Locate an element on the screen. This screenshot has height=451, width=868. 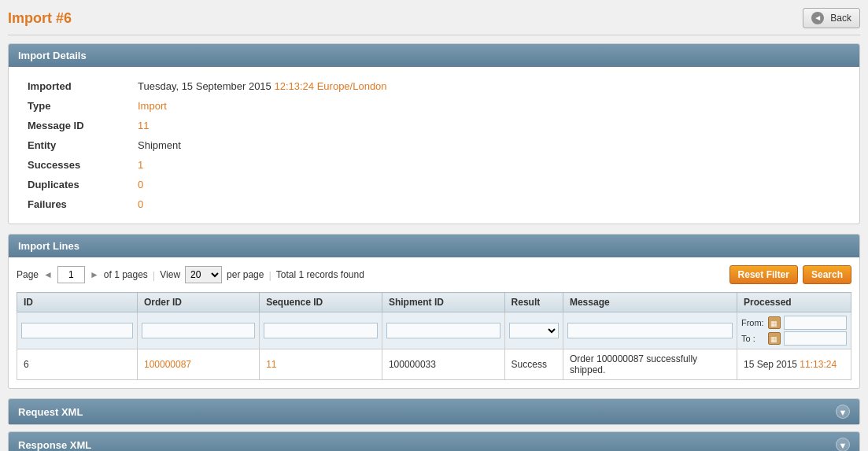
cell-id: 6 is located at coordinates (77, 365).